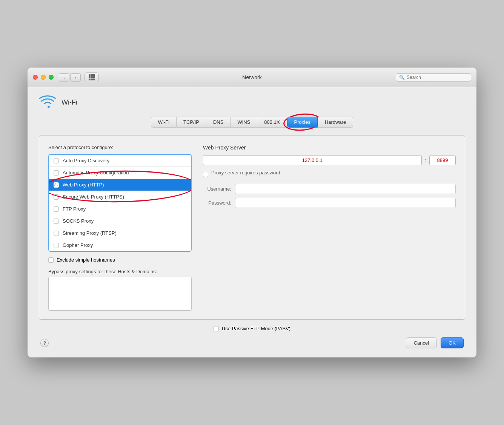 The width and height of the screenshot is (504, 425). I want to click on tab-proxies: Proxies, so click(303, 122).